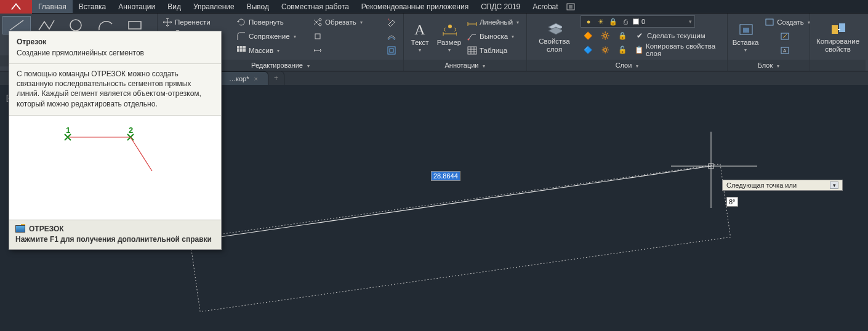 The height and width of the screenshot is (331, 868). Describe the element at coordinates (137, 6) in the screenshot. I see `tab-annotate: Аннотации` at that location.